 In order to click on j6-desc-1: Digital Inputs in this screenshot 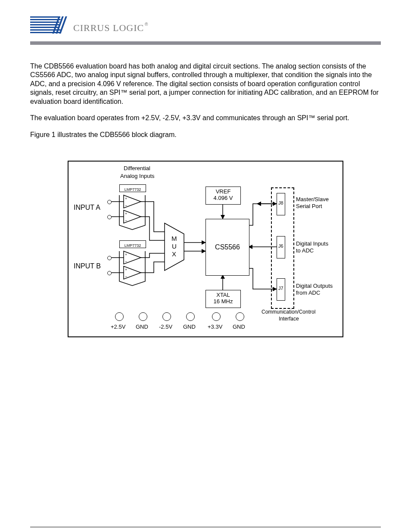, I will do `click(312, 244)`.